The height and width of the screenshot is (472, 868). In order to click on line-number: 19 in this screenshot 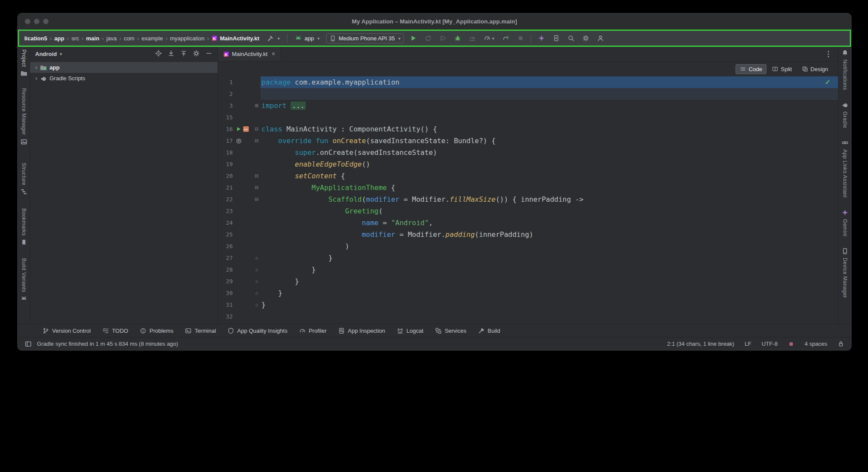, I will do `click(225, 164)`.